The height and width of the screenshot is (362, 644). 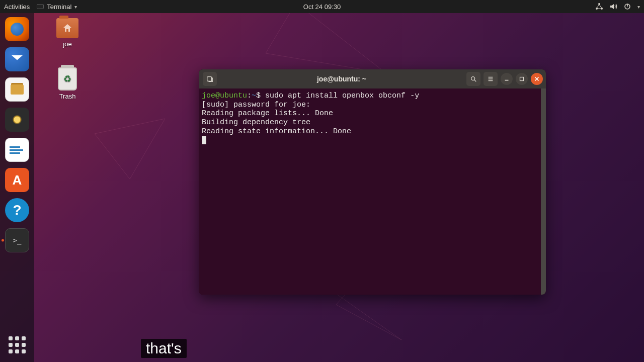 I want to click on chevron-down-icon: ▾, so click(x=75, y=7).